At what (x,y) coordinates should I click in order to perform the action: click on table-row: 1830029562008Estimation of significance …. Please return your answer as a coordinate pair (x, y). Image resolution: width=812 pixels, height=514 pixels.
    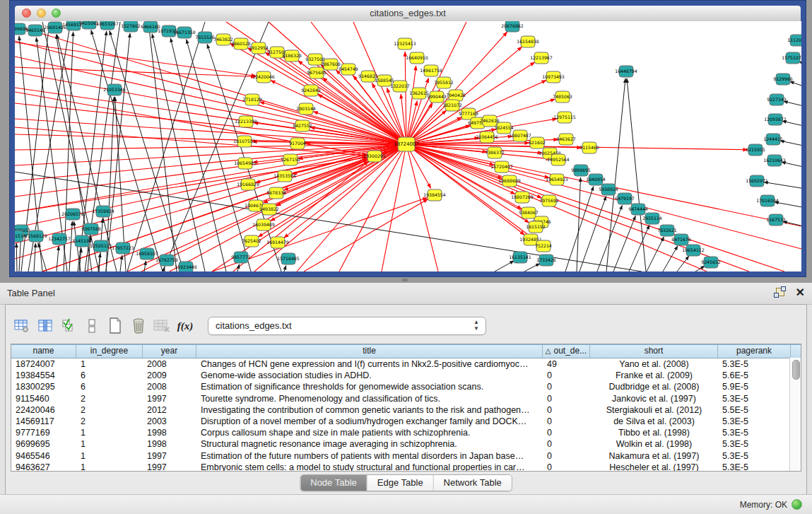
    Looking at the image, I should click on (406, 387).